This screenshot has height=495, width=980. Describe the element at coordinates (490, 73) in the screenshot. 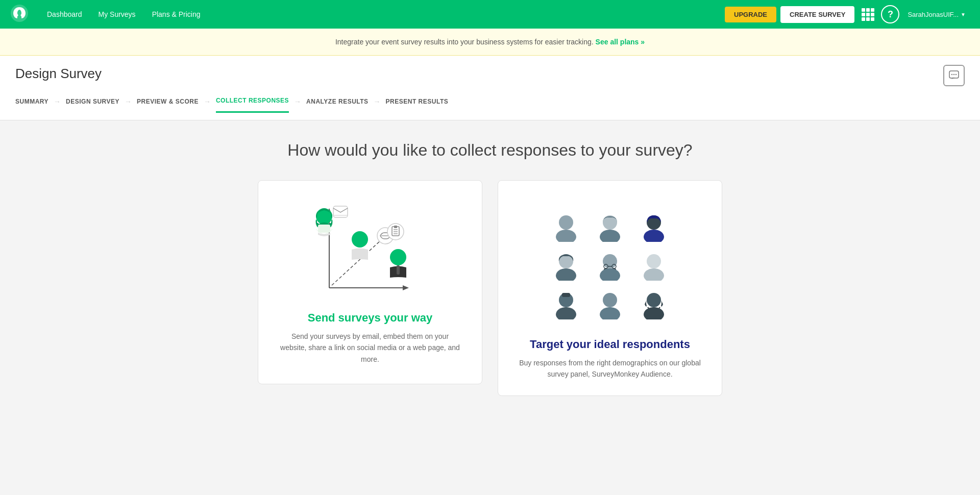

I see `page-title: Design Survey` at that location.